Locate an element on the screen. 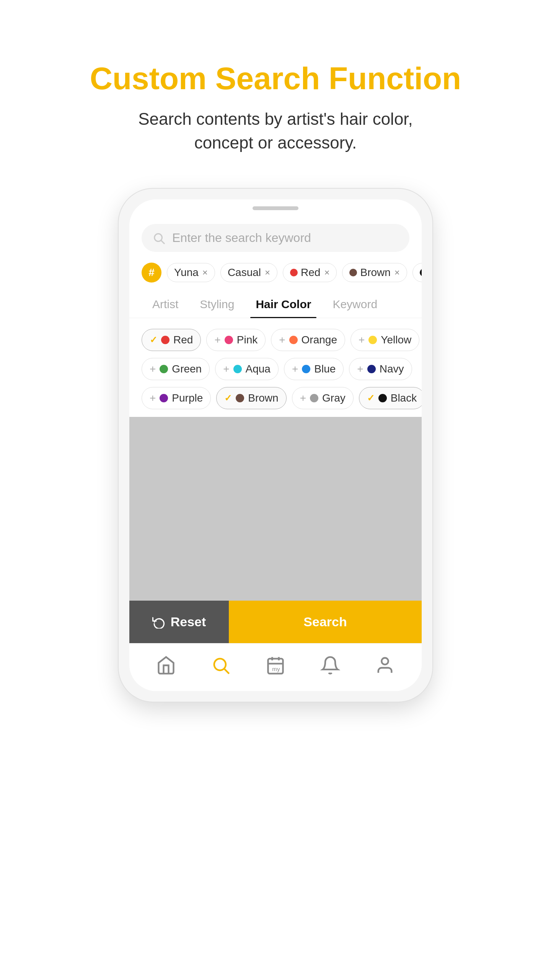 Image resolution: width=551 pixels, height=980 pixels. tag-red: Red × is located at coordinates (310, 273).